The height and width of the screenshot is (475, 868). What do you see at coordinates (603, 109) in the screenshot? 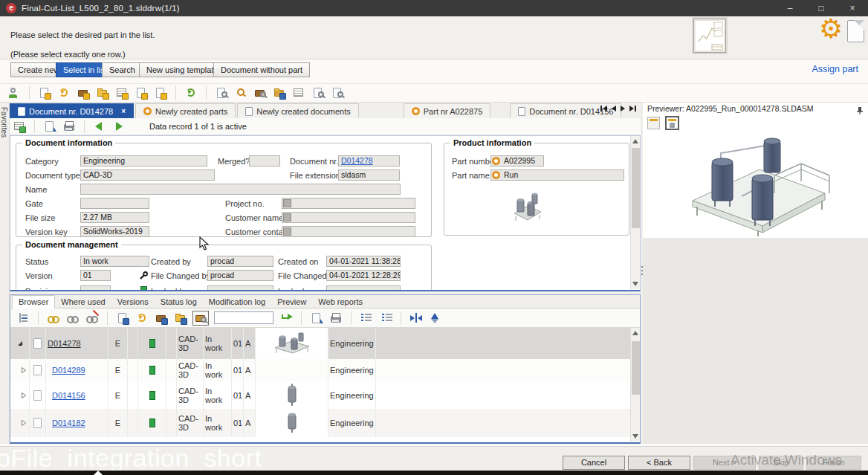
I see `first-tab-icon` at bounding box center [603, 109].